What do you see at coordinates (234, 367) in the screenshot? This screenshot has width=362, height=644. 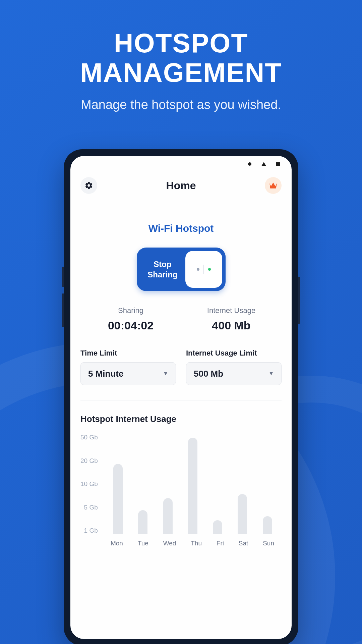 I see `usage-limit-group: Internet Usage Limit 500 Mb ▼` at bounding box center [234, 367].